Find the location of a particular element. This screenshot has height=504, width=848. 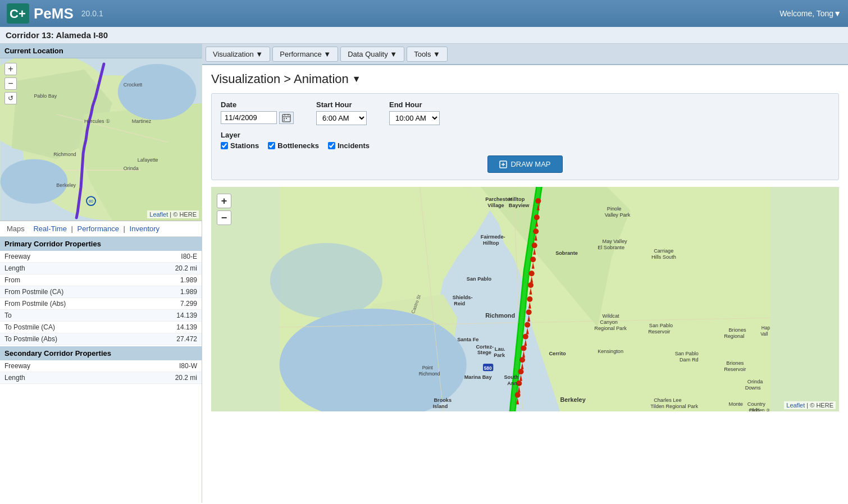

svg-text: Wildcat is located at coordinates (611, 316).